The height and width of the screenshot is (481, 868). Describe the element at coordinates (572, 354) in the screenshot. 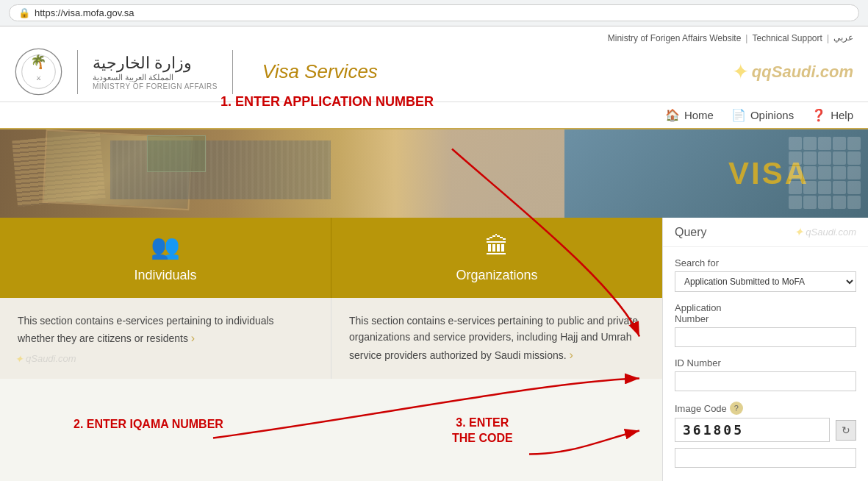

I see `organizations-info-arrow: ›` at that location.